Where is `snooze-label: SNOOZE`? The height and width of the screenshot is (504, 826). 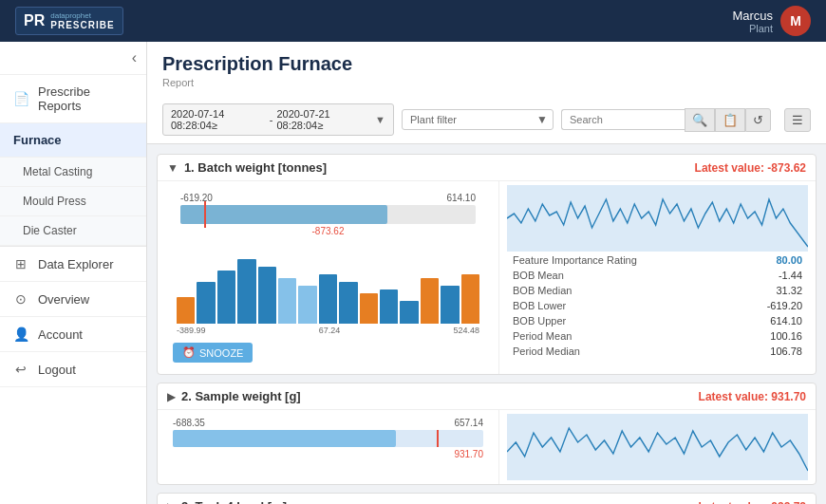
snooze-label: SNOOZE is located at coordinates (221, 353).